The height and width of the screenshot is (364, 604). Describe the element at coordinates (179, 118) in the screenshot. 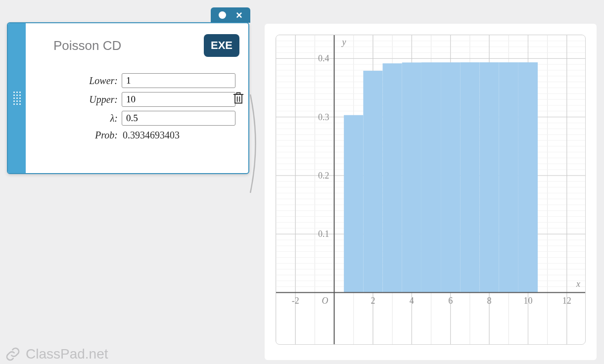

I see `input-lambda` at that location.